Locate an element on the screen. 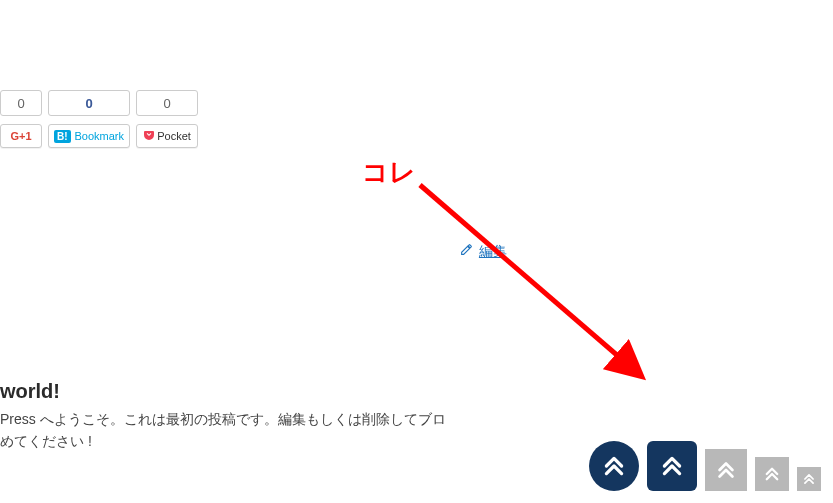 This screenshot has height=503, width=833. edit-icon is located at coordinates (468, 251).